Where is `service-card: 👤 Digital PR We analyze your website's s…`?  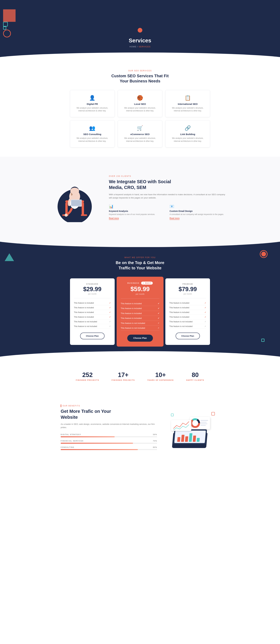
service-card: 👤 Digital PR We analyze your website's s… is located at coordinates (92, 104).